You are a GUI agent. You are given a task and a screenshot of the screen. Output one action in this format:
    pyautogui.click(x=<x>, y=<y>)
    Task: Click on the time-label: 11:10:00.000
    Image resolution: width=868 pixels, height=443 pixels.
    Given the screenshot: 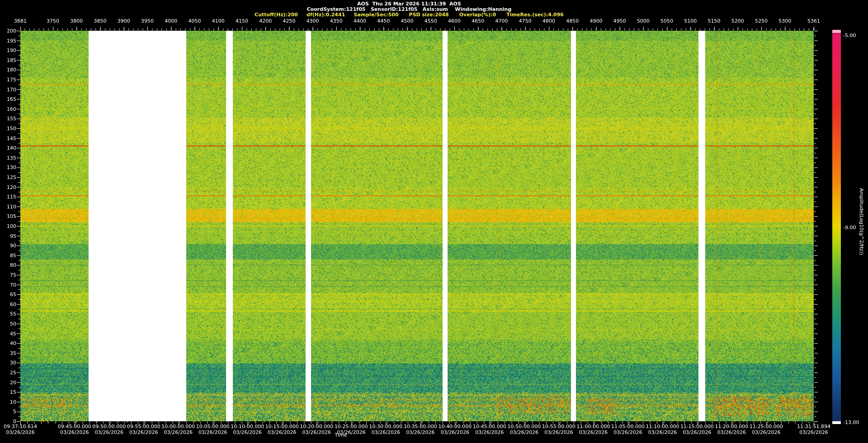 What is the action you would take?
    pyautogui.click(x=663, y=427)
    